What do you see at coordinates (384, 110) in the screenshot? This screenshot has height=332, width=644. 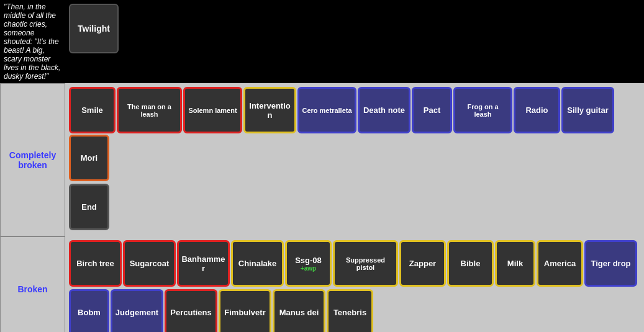 I see `card-item: Death note` at bounding box center [384, 110].